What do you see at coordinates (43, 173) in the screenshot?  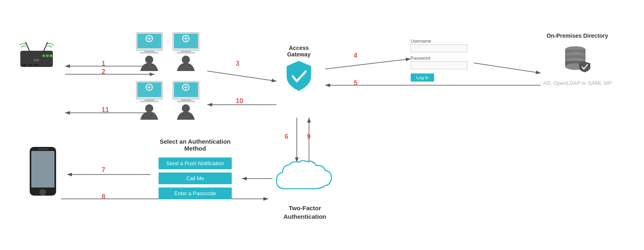 I see `mobile-phone` at bounding box center [43, 173].